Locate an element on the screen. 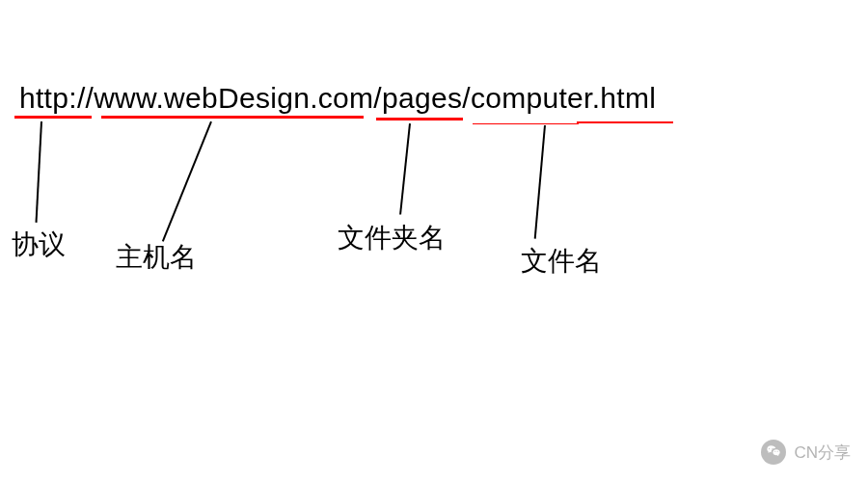 This screenshot has width=868, height=482. url-host: www.webDesign.com is located at coordinates (233, 98).